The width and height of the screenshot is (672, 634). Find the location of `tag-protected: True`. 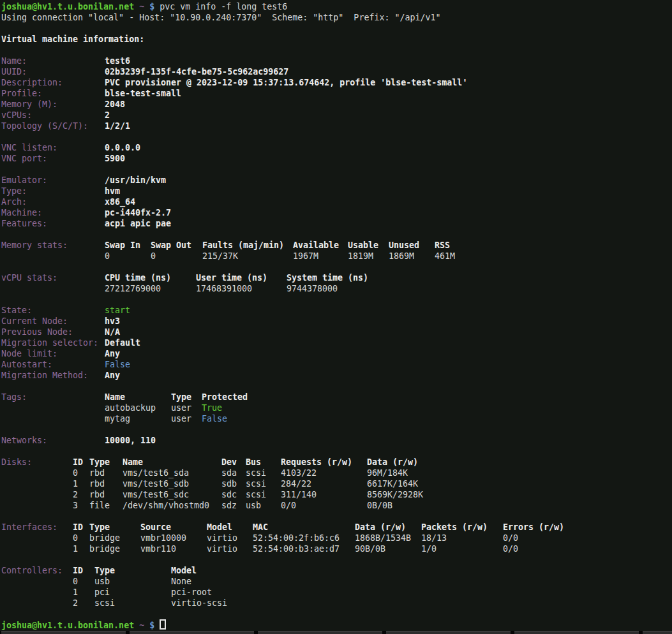

tag-protected: True is located at coordinates (212, 408).